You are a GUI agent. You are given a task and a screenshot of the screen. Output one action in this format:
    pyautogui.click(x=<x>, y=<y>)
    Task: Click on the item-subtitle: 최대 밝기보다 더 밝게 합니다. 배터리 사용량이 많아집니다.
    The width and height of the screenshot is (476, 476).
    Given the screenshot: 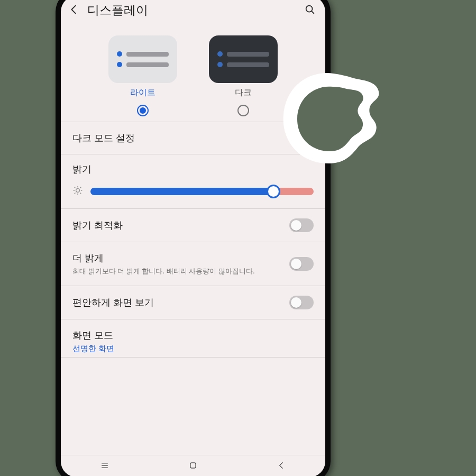 What is the action you would take?
    pyautogui.click(x=177, y=271)
    